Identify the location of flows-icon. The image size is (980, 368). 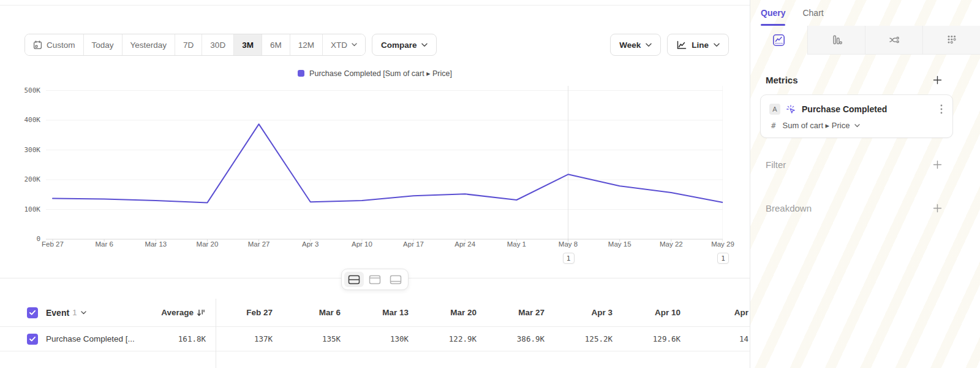
(894, 40).